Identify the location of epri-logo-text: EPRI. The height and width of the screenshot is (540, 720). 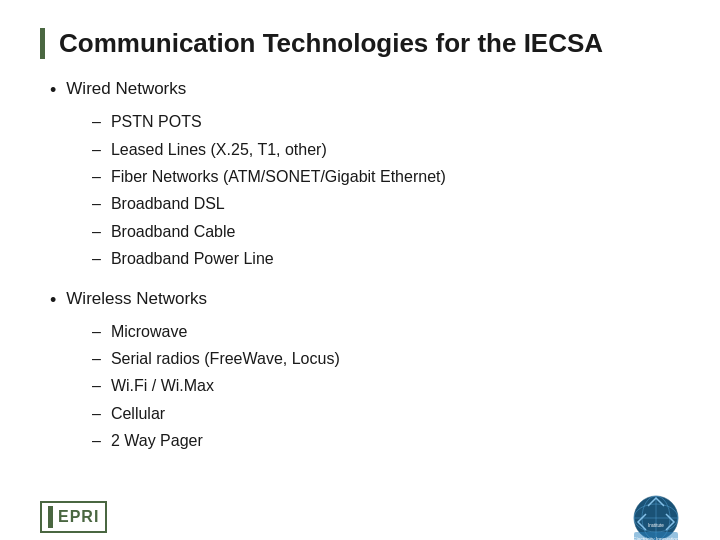
(78, 517).